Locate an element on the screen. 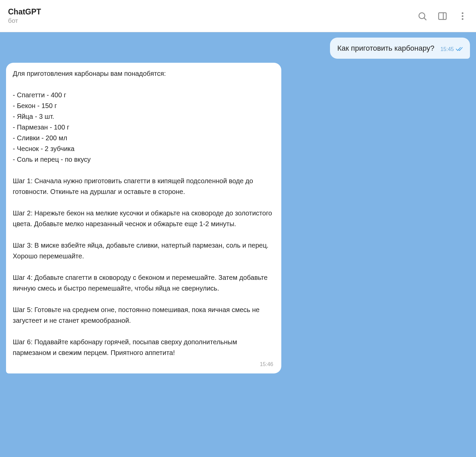  message-time: 15:46 is located at coordinates (144, 364).